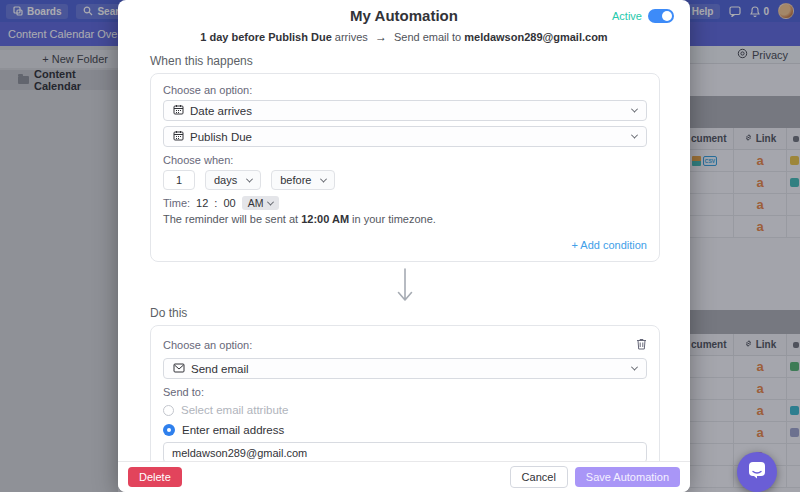 The height and width of the screenshot is (492, 800). What do you see at coordinates (221, 111) in the screenshot?
I see `trigger-select-value: Date arrives` at bounding box center [221, 111].